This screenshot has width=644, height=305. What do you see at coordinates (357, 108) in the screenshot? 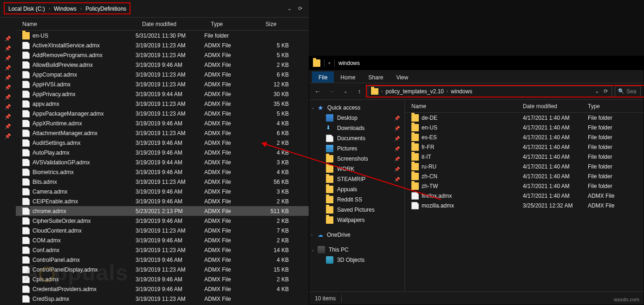
I see `nav-quick-access: ⌄★Quick access` at bounding box center [357, 108].